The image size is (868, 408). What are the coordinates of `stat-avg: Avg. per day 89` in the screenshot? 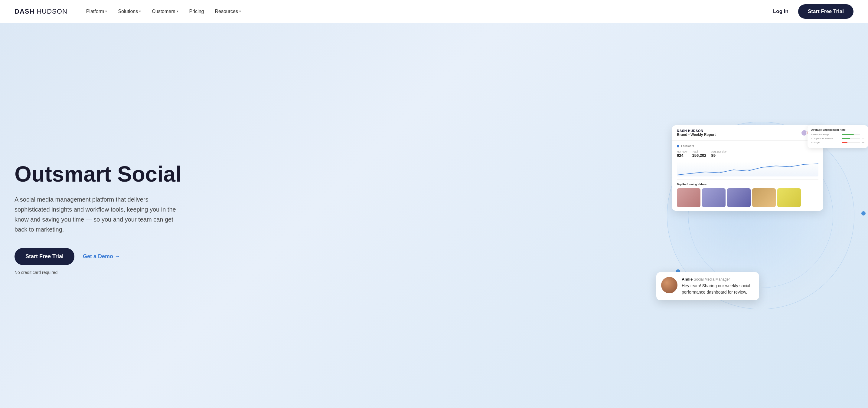 It's located at (719, 154).